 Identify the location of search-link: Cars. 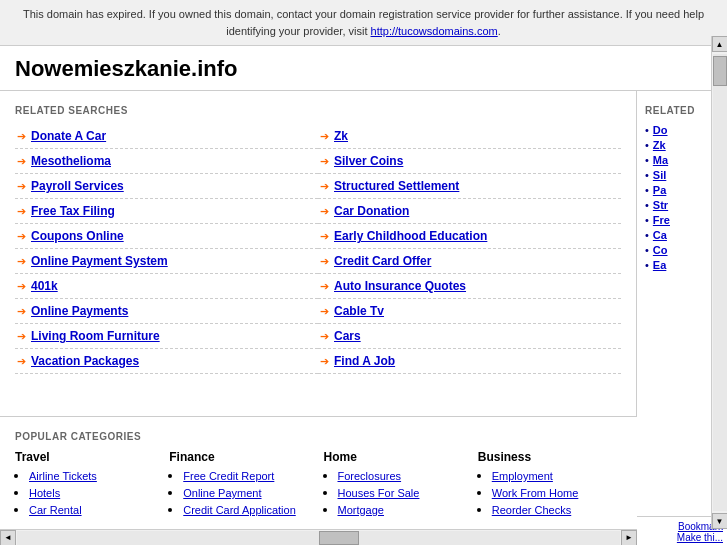
(348, 336).